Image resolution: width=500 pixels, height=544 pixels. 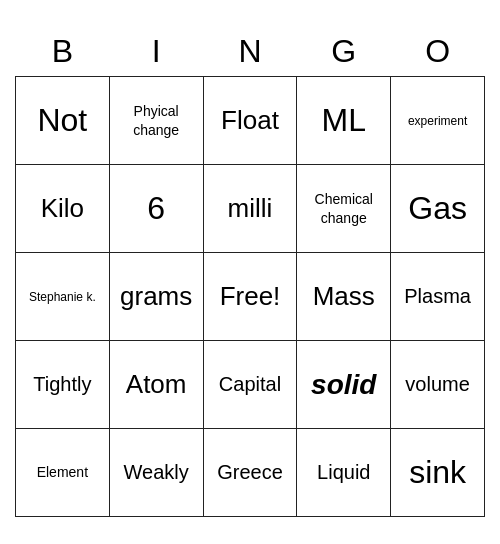 I want to click on cell-content: Kilo, so click(x=62, y=208).